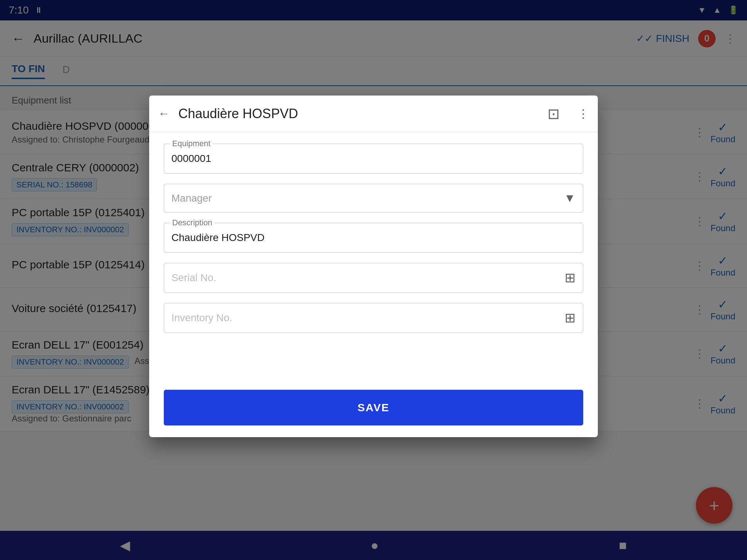  What do you see at coordinates (554, 114) in the screenshot?
I see `dialog-paste-icon: ⊡` at bounding box center [554, 114].